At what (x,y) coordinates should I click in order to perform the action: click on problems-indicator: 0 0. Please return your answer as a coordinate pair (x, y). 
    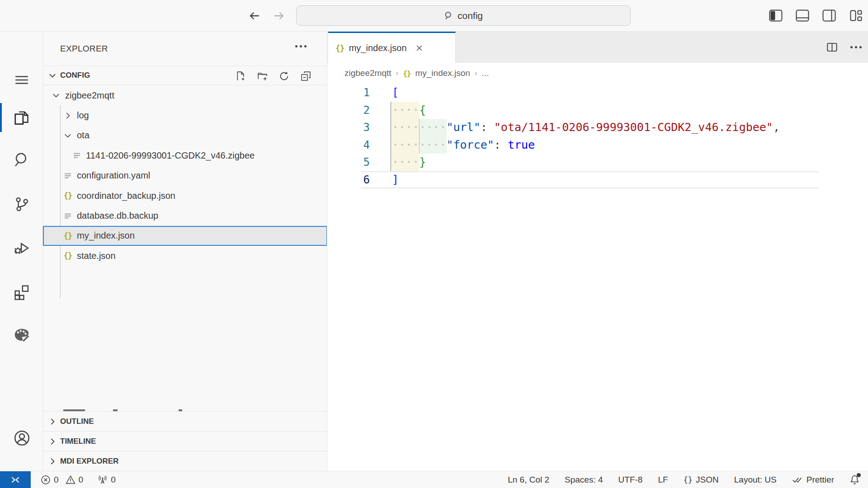
    Looking at the image, I should click on (62, 480).